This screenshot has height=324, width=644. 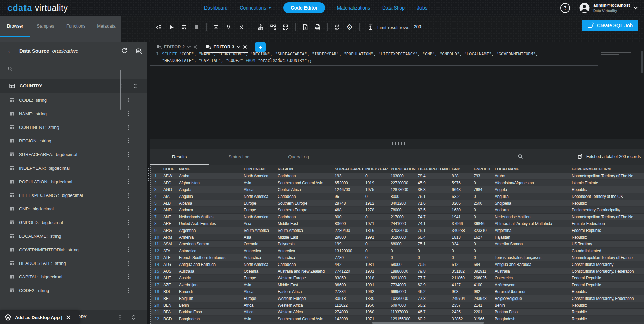 I want to click on back-arrow-icon: ←, so click(x=10, y=51).